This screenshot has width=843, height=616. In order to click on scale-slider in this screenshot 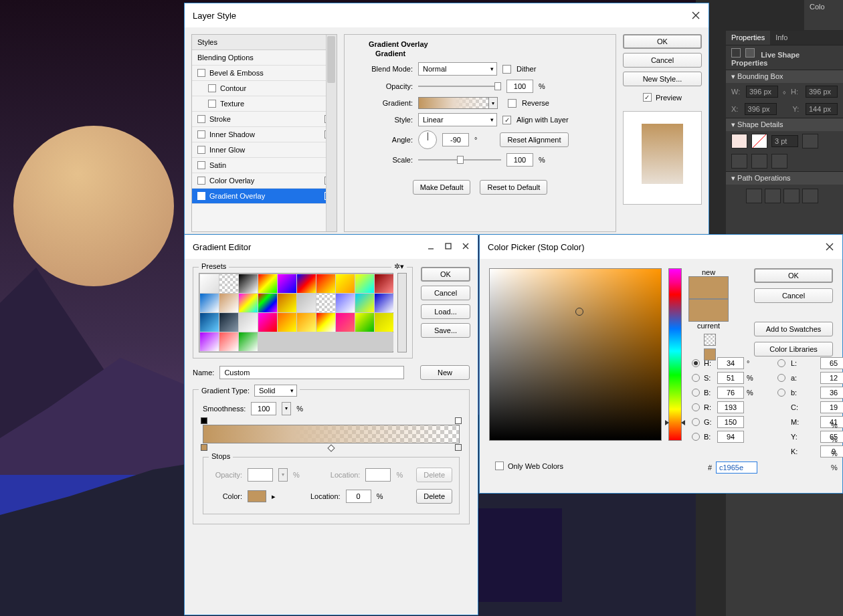, I will do `click(460, 160)`.